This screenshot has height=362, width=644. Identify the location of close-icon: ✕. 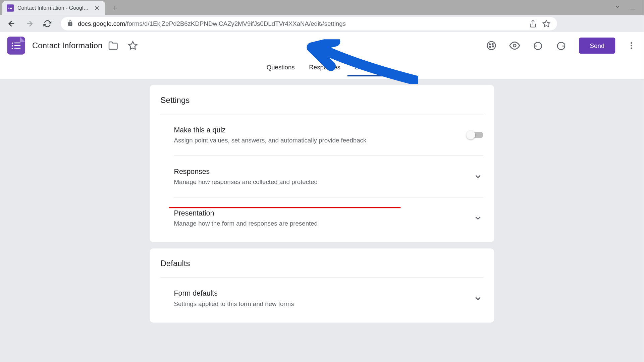
(97, 8).